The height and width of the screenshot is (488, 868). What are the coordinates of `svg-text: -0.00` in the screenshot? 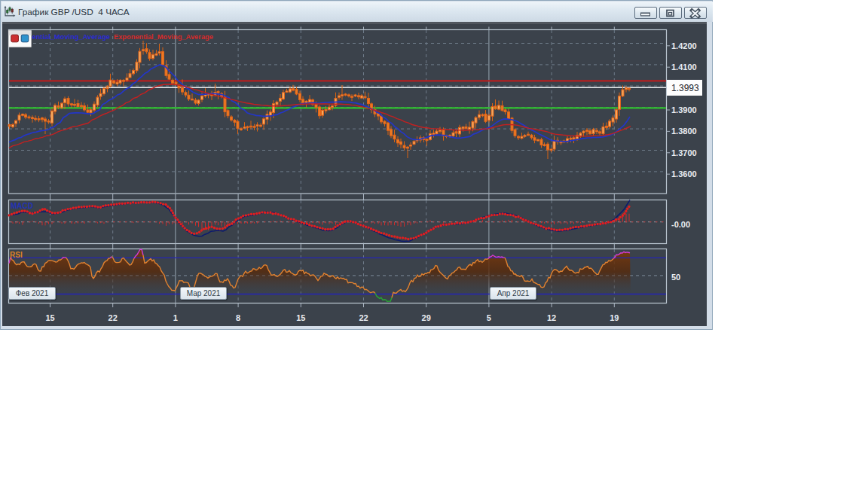 It's located at (681, 224).